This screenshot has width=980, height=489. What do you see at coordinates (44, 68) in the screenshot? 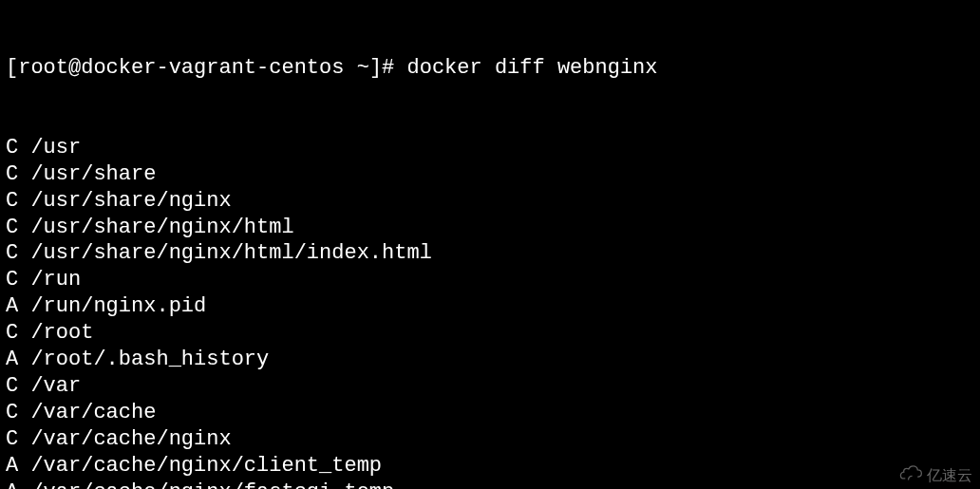
I see `prompt-user: root` at bounding box center [44, 68].